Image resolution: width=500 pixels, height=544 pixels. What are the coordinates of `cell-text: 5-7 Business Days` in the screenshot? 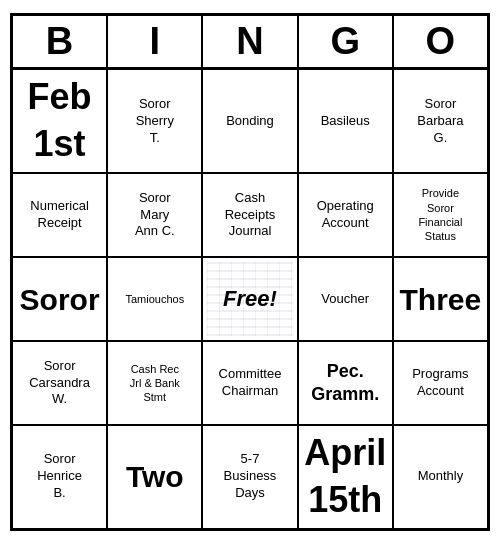 It's located at (250, 476).